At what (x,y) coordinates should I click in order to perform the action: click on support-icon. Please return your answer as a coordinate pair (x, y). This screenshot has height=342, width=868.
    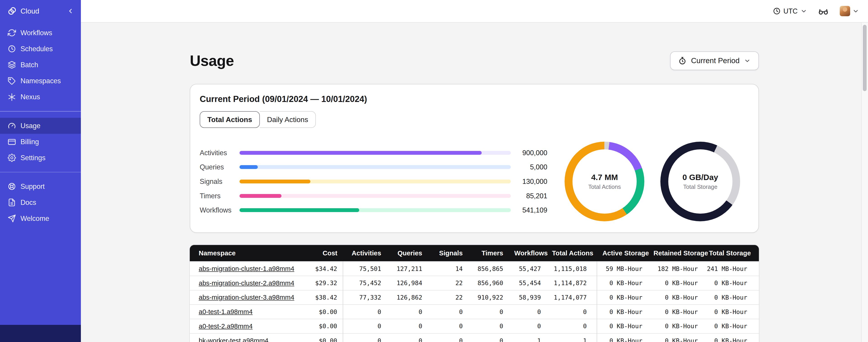
    Looking at the image, I should click on (12, 186).